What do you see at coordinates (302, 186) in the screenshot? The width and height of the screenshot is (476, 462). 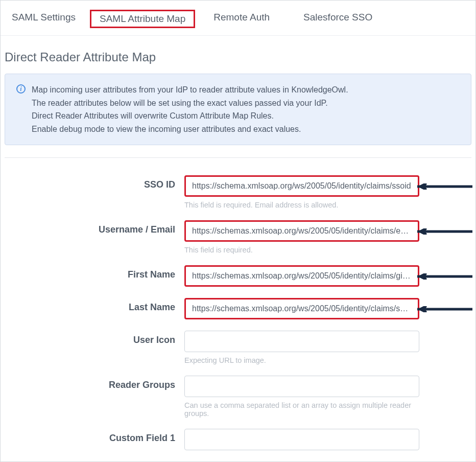 I see `input-sso-id` at bounding box center [302, 186].